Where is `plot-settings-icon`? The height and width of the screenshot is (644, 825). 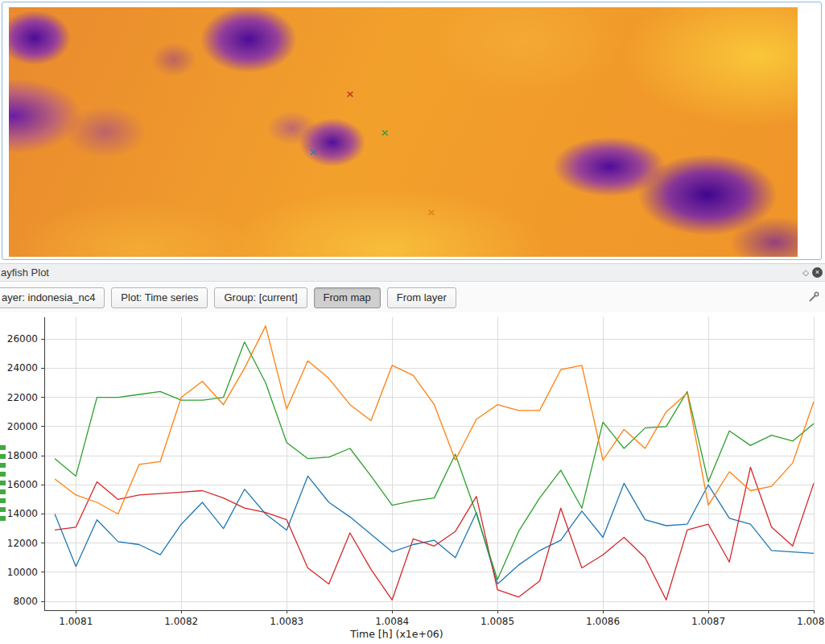 plot-settings-icon is located at coordinates (815, 298).